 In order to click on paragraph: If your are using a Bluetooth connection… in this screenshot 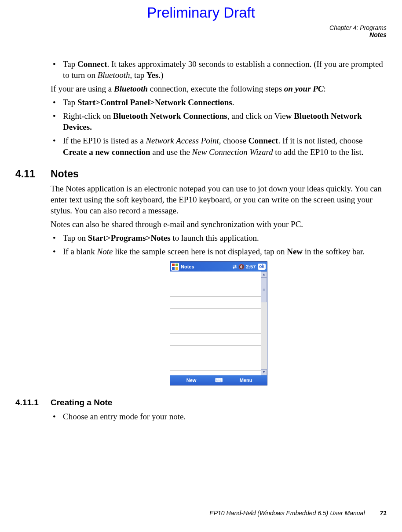, I will do `click(219, 89)`.